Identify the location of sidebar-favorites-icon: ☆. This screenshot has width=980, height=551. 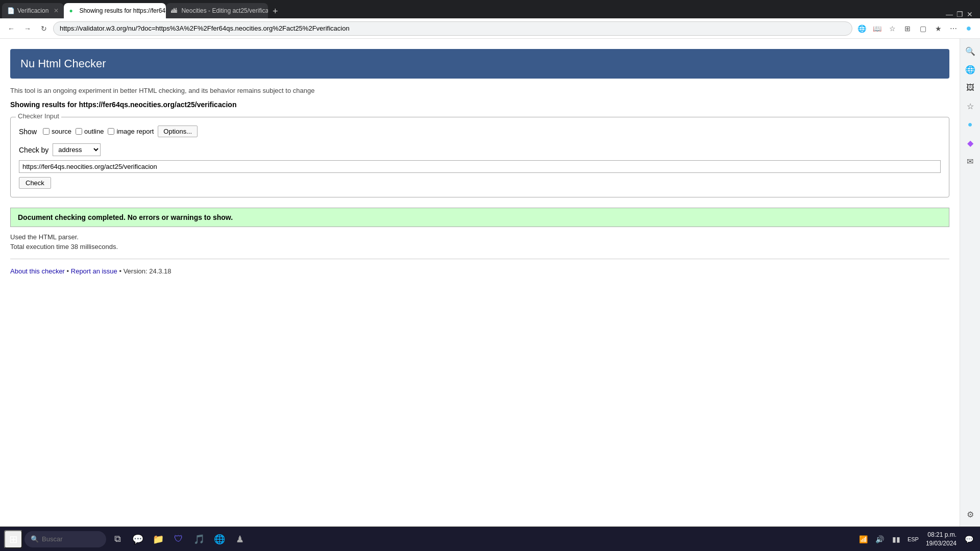
(970, 106).